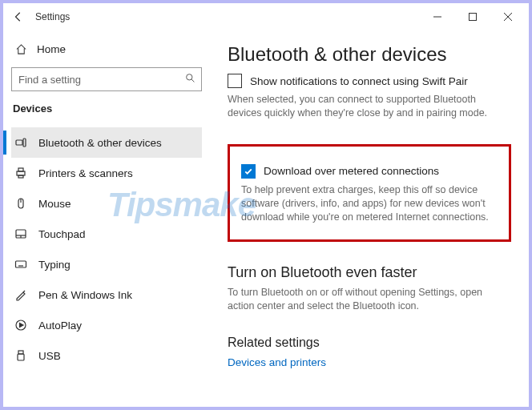 Image resolution: width=532 pixels, height=410 pixels. I want to click on sidebar-item-label: Typing, so click(54, 264).